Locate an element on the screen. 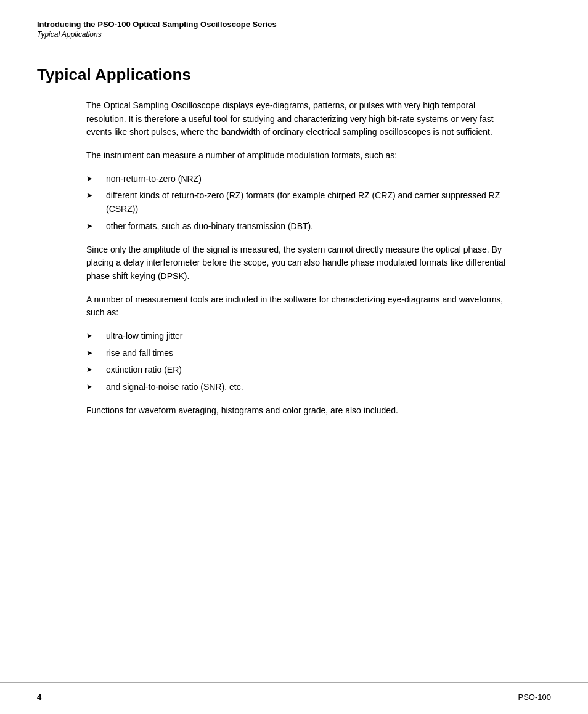 The image size is (588, 714). list-item: non-return-to-zero (NRZ) is located at coordinates (300, 179).